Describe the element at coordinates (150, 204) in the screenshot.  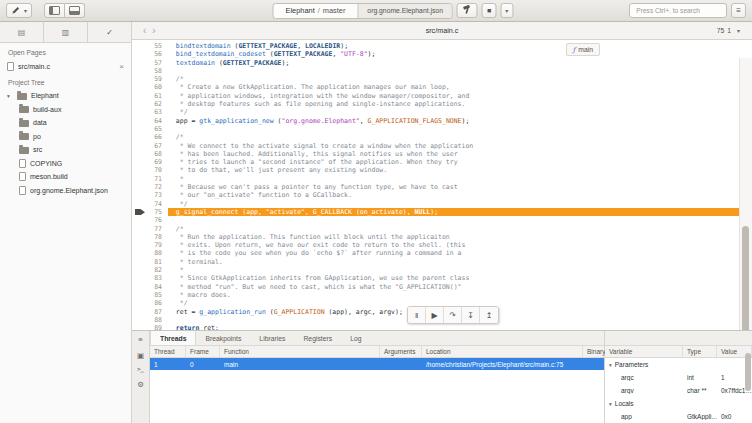
I see `gutter-line: 74` at that location.